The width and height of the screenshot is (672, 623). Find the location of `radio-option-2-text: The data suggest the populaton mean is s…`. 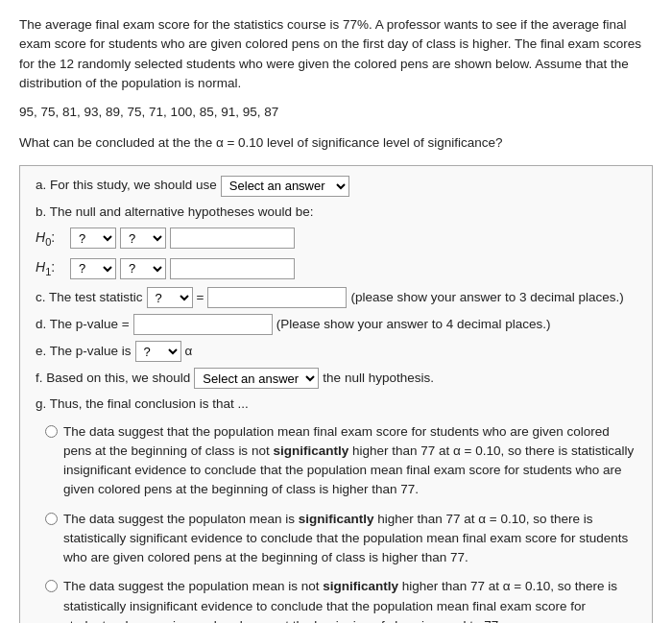

radio-option-2-text: The data suggest the populaton mean is s… is located at coordinates (349, 539).